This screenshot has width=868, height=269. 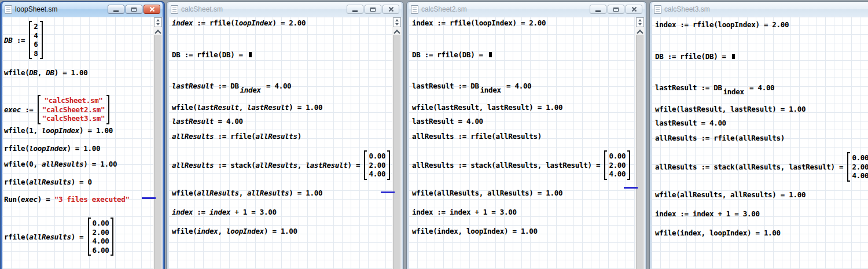 I want to click on expr-wfile-db: wfile(DB, DB) = 1.00, so click(x=46, y=73).